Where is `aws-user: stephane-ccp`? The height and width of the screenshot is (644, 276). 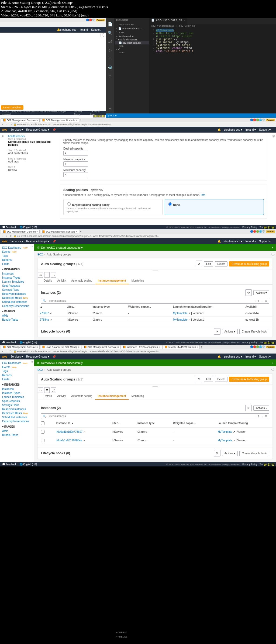
aws-user: stephane-ccp is located at coordinates (68, 30).